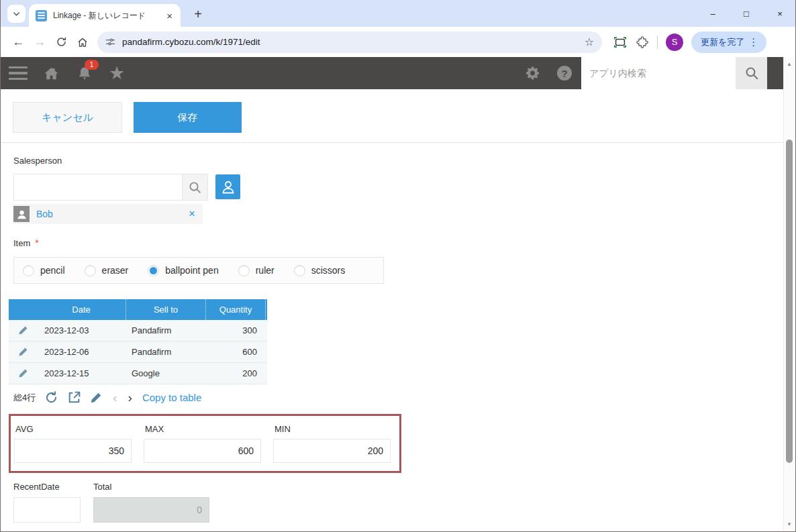  Describe the element at coordinates (82, 373) in the screenshot. I see `cell-date: 2023-12-15` at that location.